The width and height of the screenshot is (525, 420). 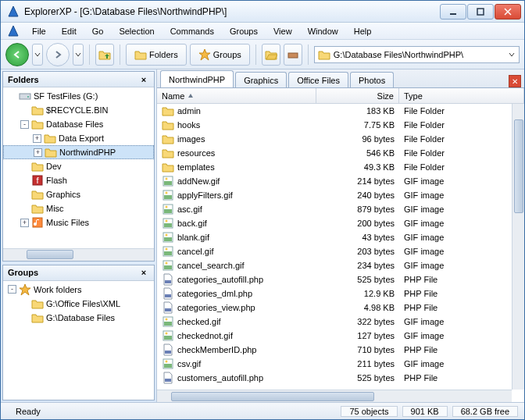 I want to click on groups-toggle: Groups, so click(x=220, y=55).